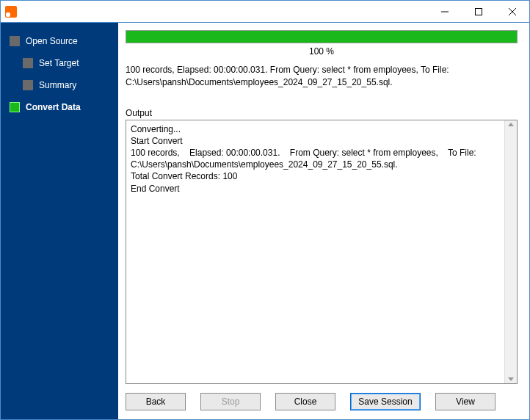  I want to click on sidebar-item-summary: Summary, so click(59, 85).